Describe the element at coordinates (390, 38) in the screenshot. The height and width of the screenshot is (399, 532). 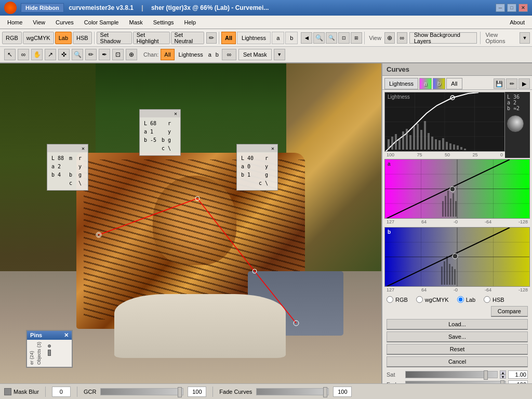
I see `layers-icon: ⊕` at that location.